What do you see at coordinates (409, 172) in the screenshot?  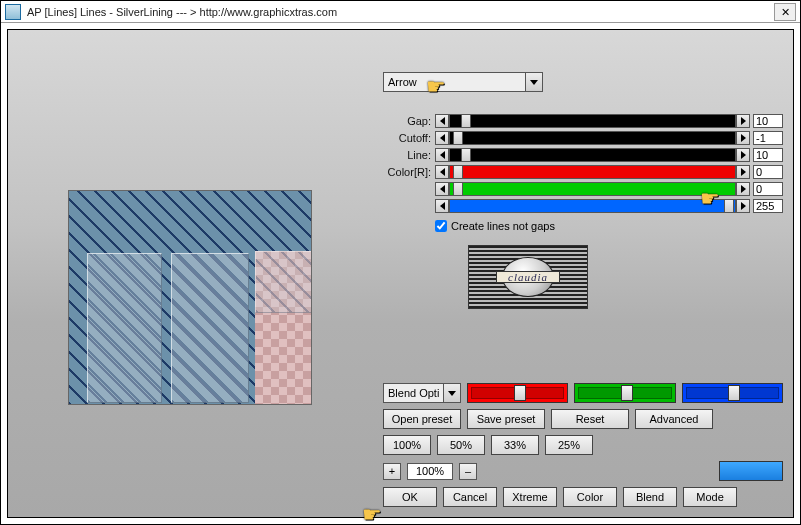 I see `param-label: Color[R]:` at bounding box center [409, 172].